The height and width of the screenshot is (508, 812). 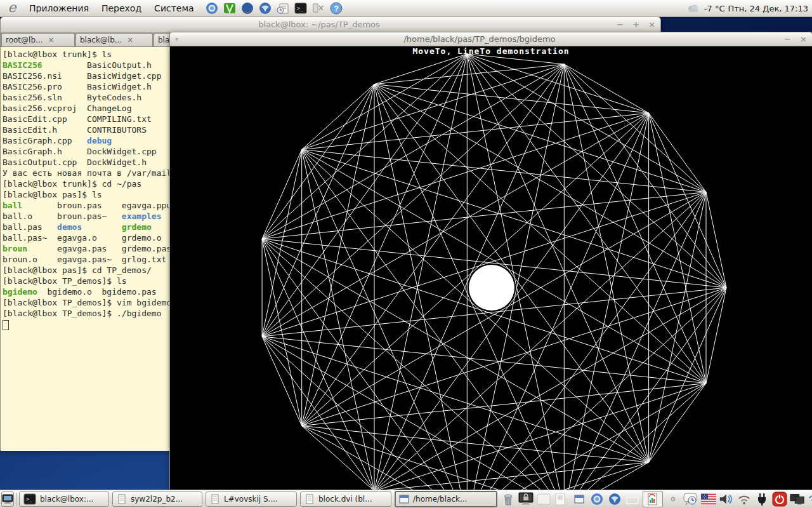 What do you see at coordinates (176, 39) in the screenshot?
I see `window-menu-icon: ▾` at bounding box center [176, 39].